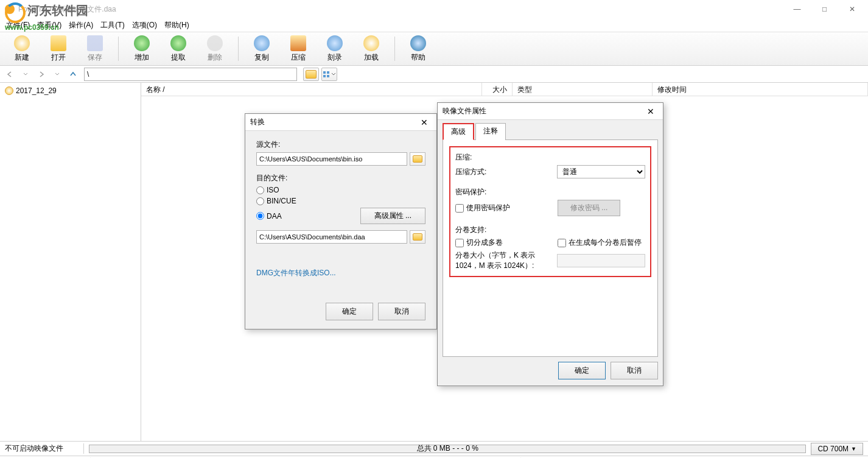 The height and width of the screenshot is (458, 868). Describe the element at coordinates (49, 26) in the screenshot. I see `menu-view: 查看(V)` at that location.